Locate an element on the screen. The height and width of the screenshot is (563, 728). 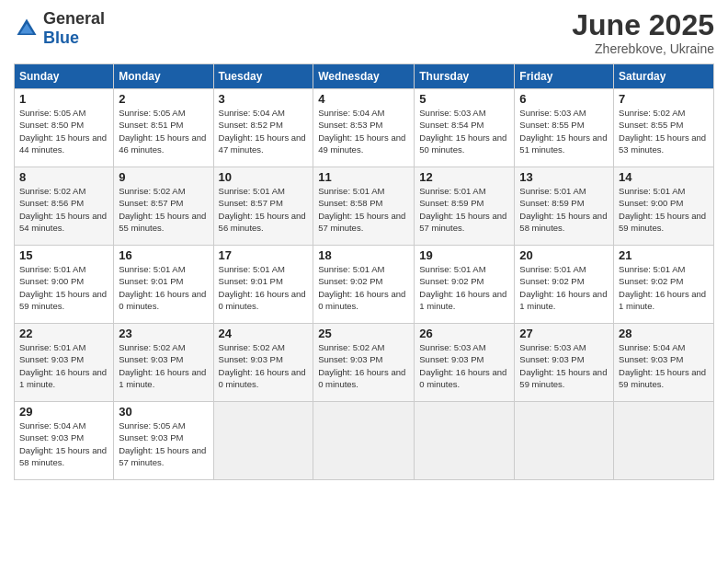
calendar-day-cell: 2 Sunrise: 5:05 AM Sunset: 8:51 PM Dayli… is located at coordinates (164, 129).